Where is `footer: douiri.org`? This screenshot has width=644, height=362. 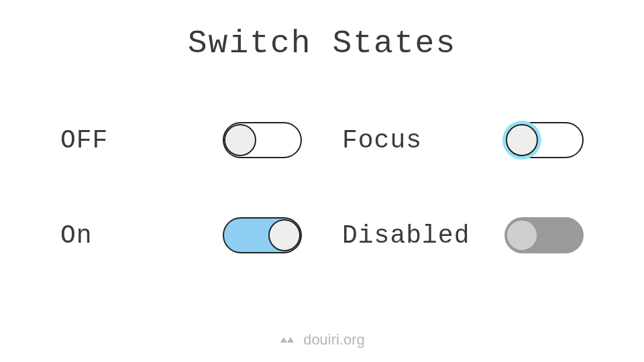 footer: douiri.org is located at coordinates (322, 340).